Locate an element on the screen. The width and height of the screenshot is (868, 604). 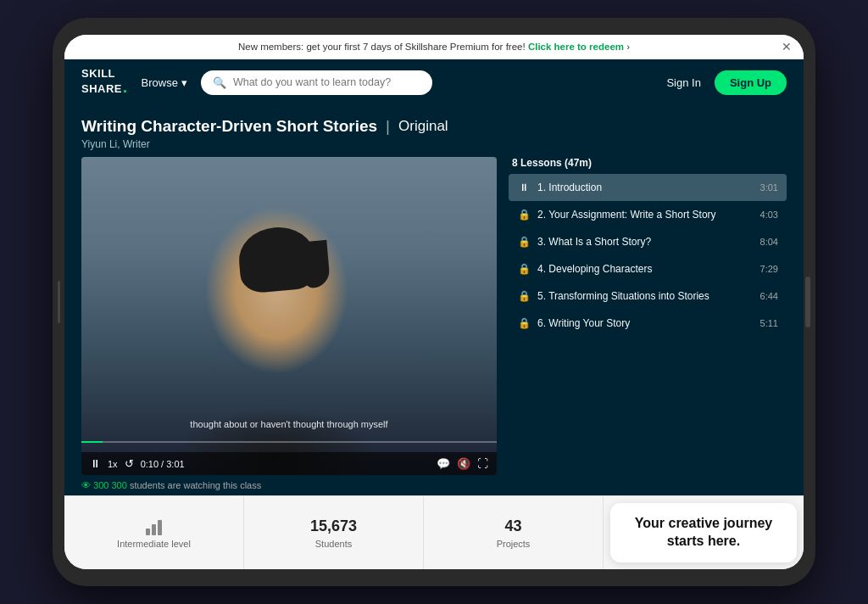
course-author: Yiyun Li, Writer is located at coordinates (434, 144).